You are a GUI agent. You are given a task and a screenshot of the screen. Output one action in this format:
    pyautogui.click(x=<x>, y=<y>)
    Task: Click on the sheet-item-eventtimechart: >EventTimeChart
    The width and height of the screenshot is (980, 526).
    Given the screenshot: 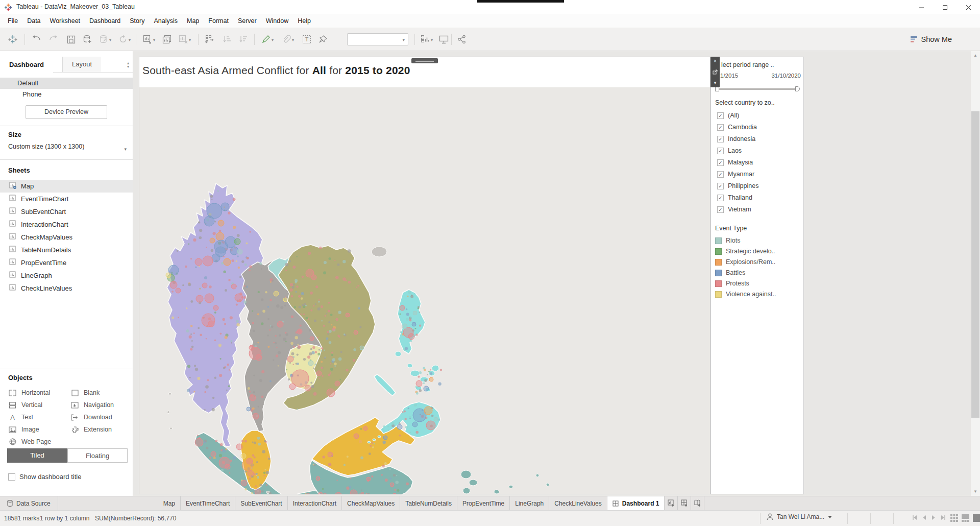 What is the action you would take?
    pyautogui.click(x=66, y=199)
    